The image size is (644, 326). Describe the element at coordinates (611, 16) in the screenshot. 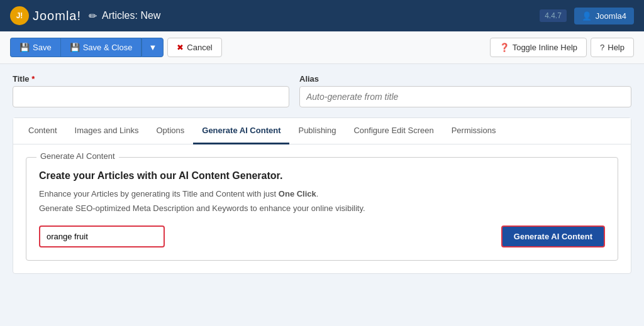

I see `user-label: Joomla4` at that location.